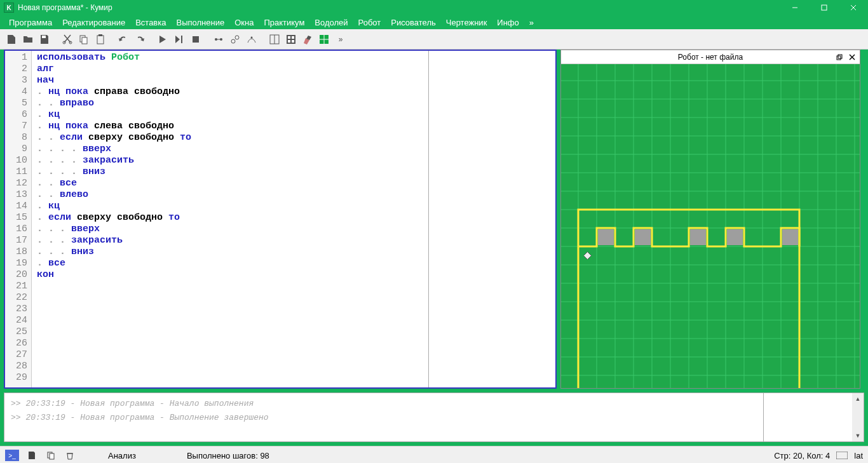 The height and width of the screenshot is (463, 868). What do you see at coordinates (434, 22) in the screenshot?
I see `menubar: ПрограммаРедактированиеВставкаВыполнение…` at bounding box center [434, 22].